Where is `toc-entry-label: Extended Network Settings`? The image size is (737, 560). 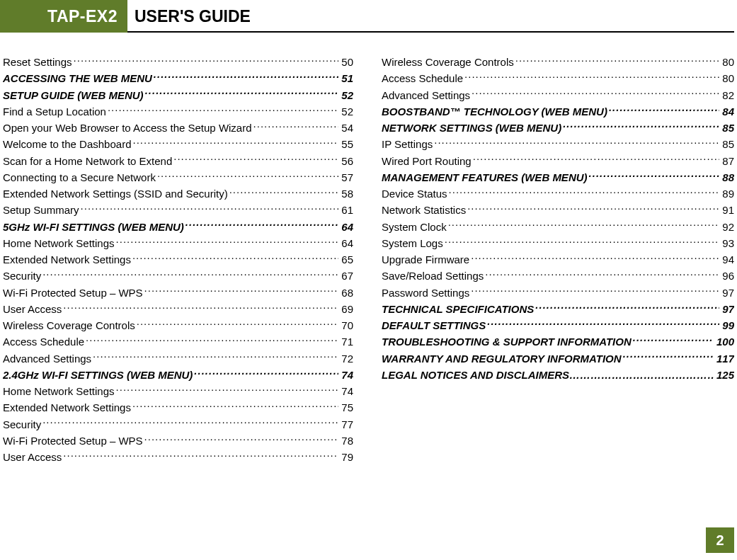 toc-entry-label: Extended Network Settings is located at coordinates (67, 259).